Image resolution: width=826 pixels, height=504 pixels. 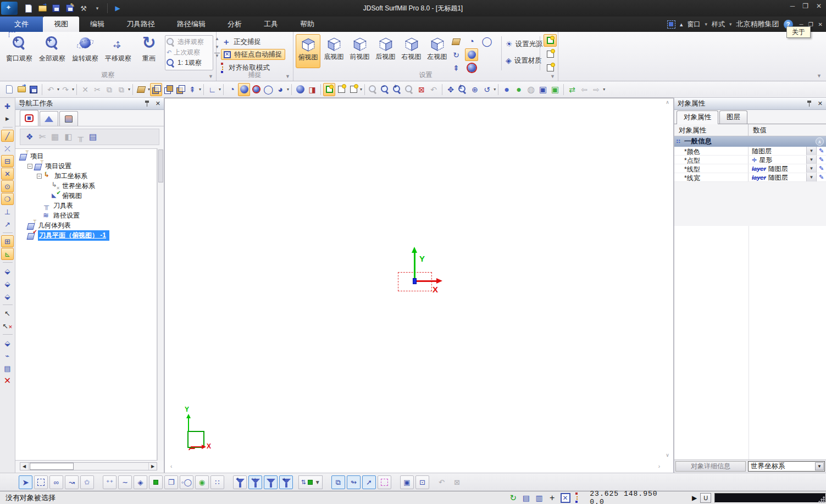 I want to click on section-general-info: ∷ 一般信息 ∧, so click(x=750, y=142).